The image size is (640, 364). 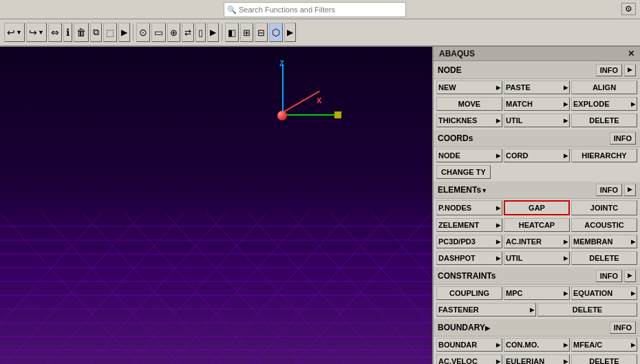 What do you see at coordinates (469, 242) in the screenshot?
I see `elem-pc3d-btn: PC3D/PD3▶` at bounding box center [469, 242].